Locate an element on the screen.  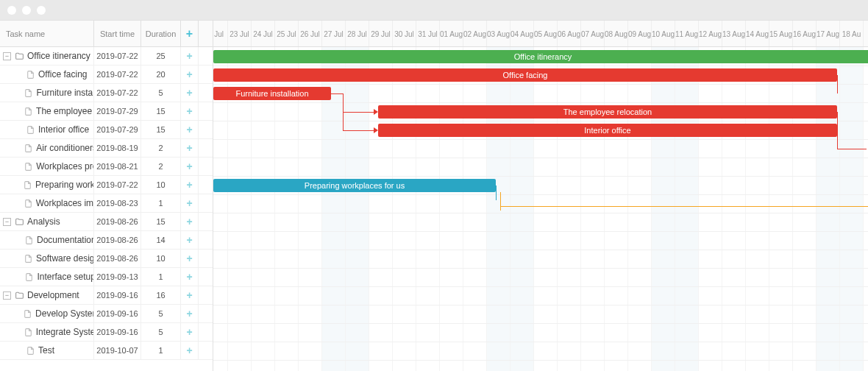
task-name-cell: Interface setup is located at coordinates (47, 277).